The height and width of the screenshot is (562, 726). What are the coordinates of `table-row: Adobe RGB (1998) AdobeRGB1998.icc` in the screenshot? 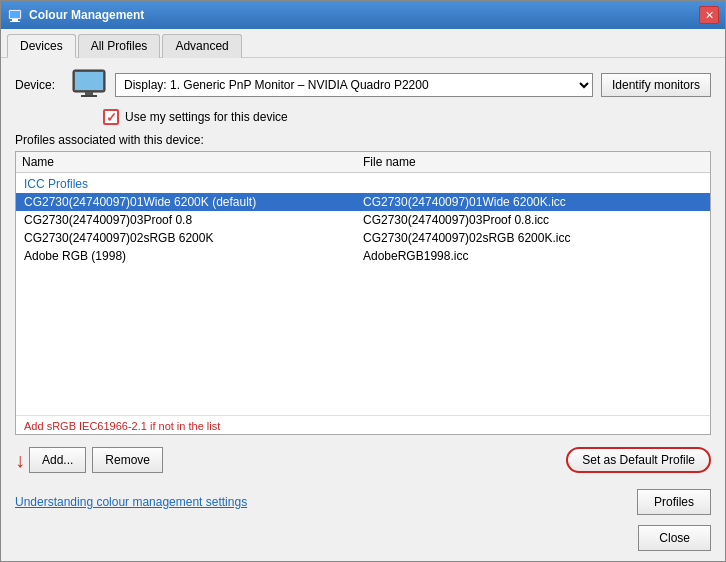 It's located at (363, 256).